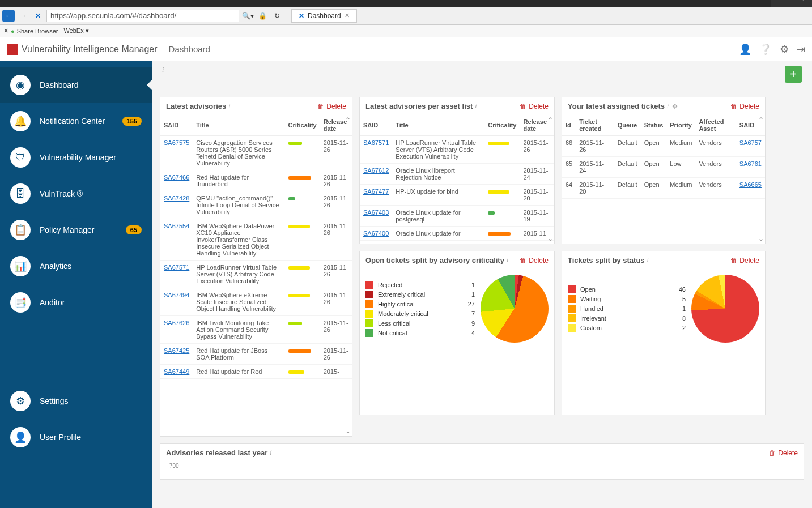 The height and width of the screenshot is (508, 812). I want to click on said-link: SA67449, so click(177, 372).